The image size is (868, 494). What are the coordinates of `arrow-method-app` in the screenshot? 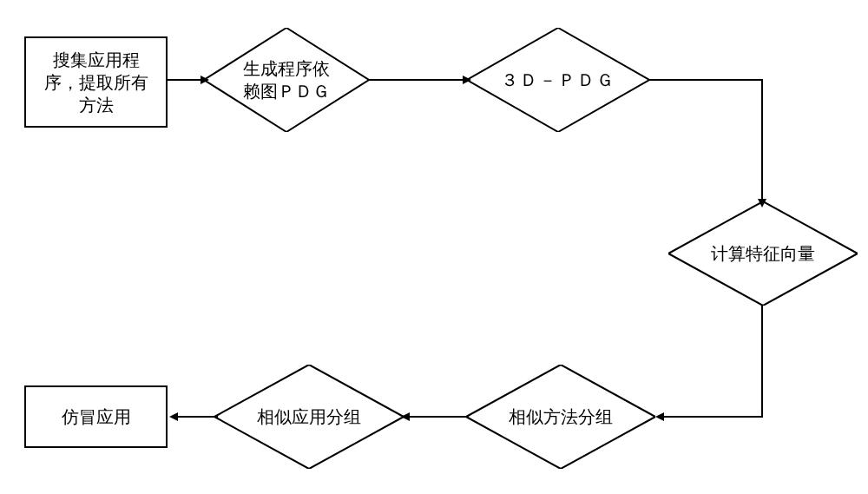 It's located at (435, 418).